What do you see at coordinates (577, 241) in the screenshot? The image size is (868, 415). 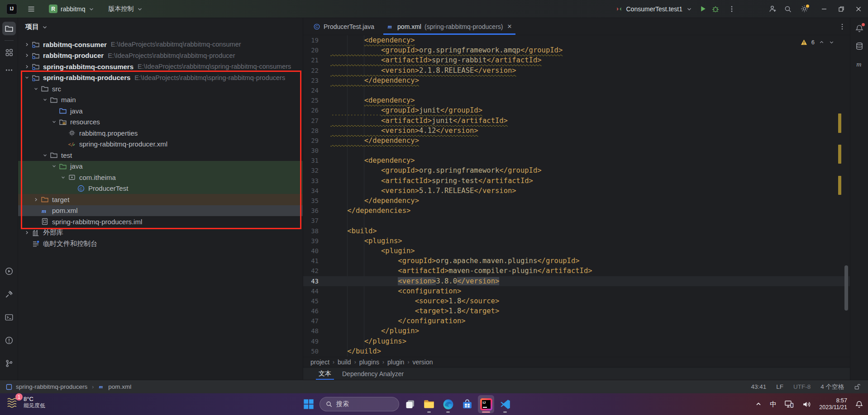 I see `code-line-39: 39 <plugins>` at bounding box center [577, 241].